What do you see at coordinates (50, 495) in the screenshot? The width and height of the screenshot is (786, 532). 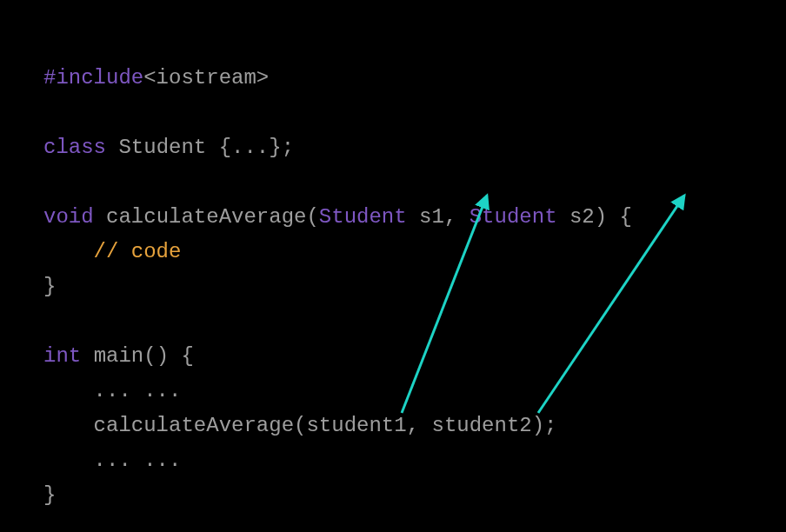 I see `line-13-brace: }` at bounding box center [50, 495].